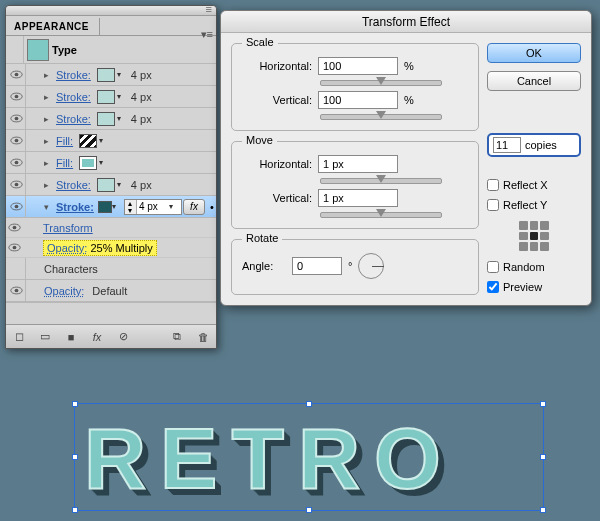 The width and height of the screenshot is (600, 521). Describe the element at coordinates (355, 267) in the screenshot. I see `rotate-group: Rotate Angle: °` at that location.